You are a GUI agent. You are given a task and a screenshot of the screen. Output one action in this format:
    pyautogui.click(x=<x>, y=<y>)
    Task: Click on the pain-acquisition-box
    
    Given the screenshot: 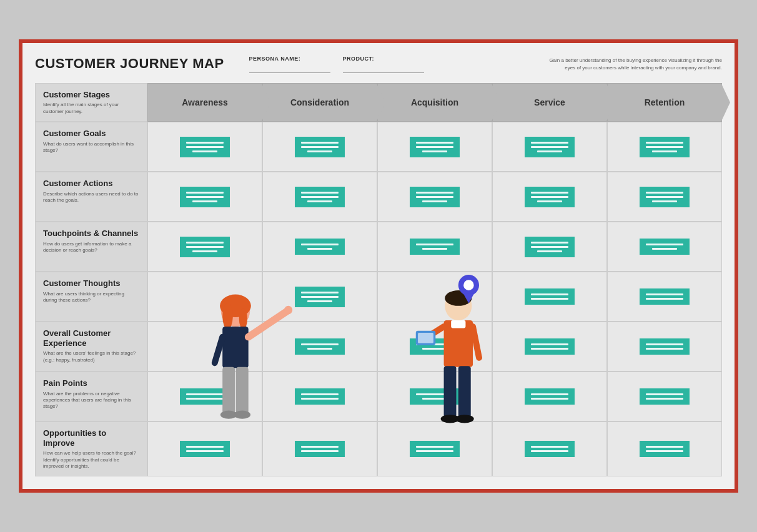 What is the action you would take?
    pyautogui.click(x=435, y=397)
    